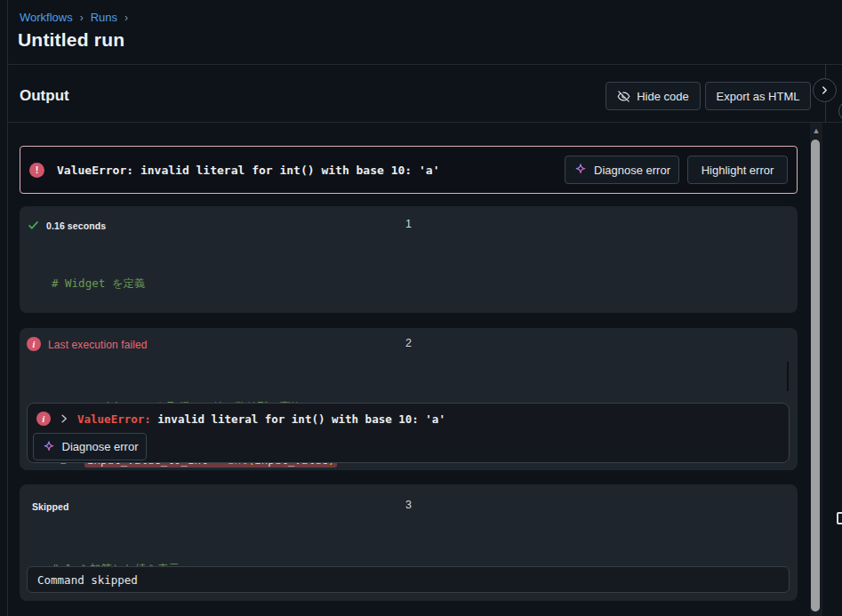  Describe the element at coordinates (37, 171) in the screenshot. I see `error-exclamation-icon: !` at that location.